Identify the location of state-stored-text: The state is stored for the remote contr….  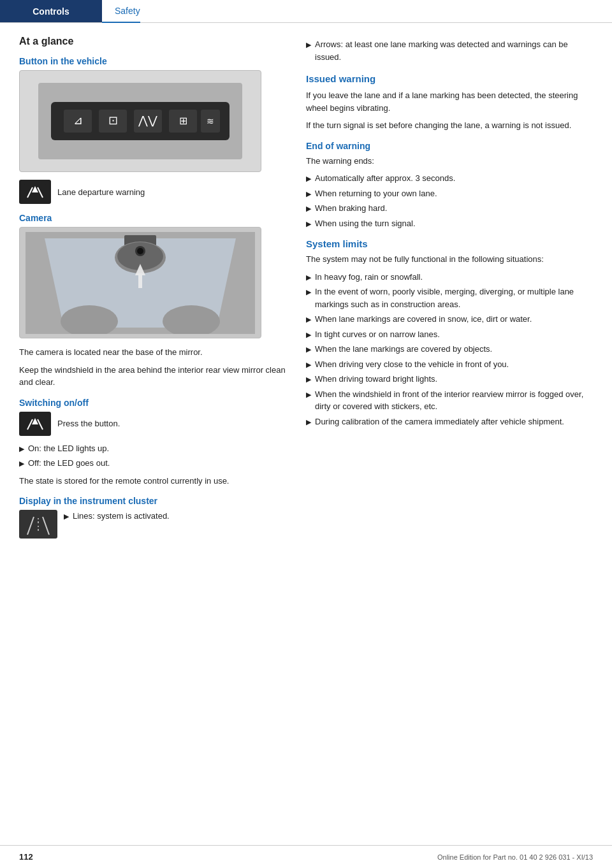
(153, 481).